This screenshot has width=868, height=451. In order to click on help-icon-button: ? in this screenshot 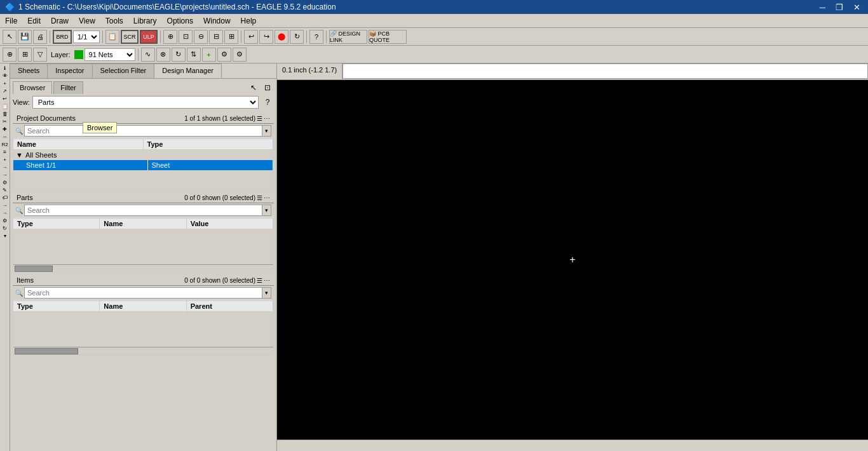, I will do `click(268, 102)`.